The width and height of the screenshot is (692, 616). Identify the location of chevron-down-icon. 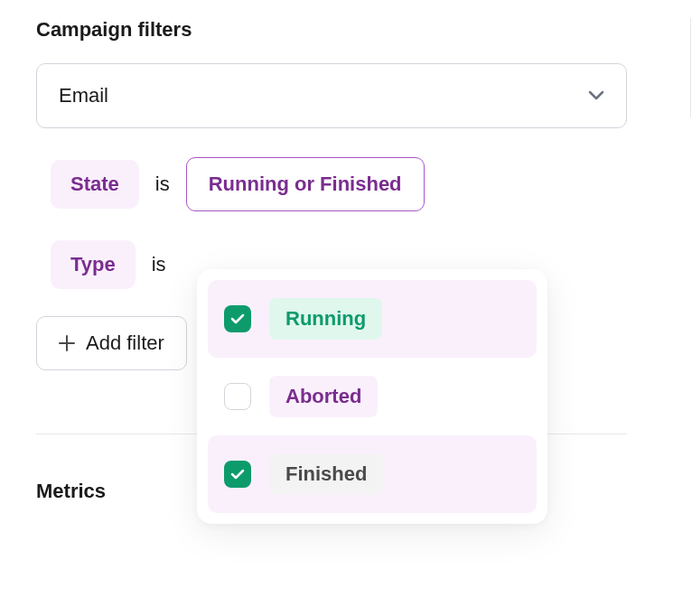
(596, 96).